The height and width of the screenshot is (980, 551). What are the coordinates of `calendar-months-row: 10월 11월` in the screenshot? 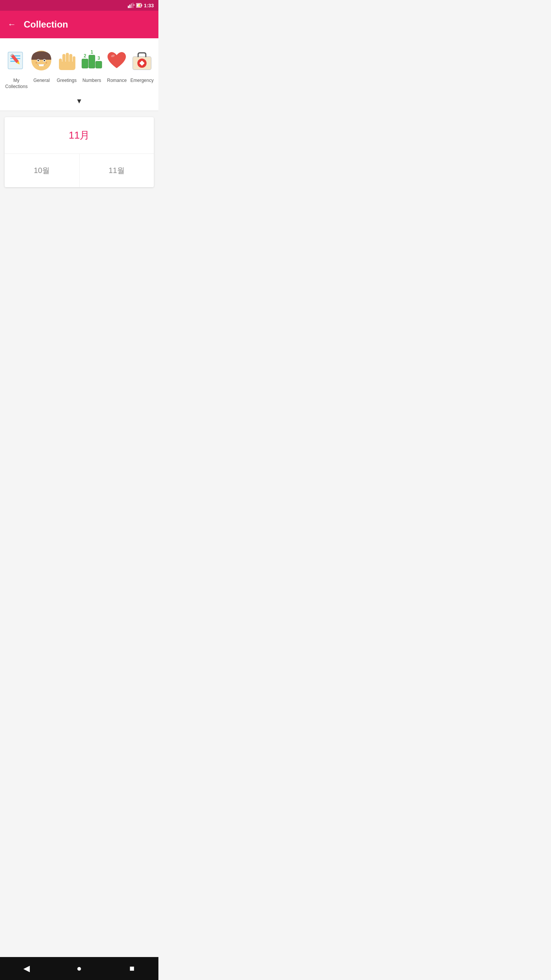 It's located at (79, 171).